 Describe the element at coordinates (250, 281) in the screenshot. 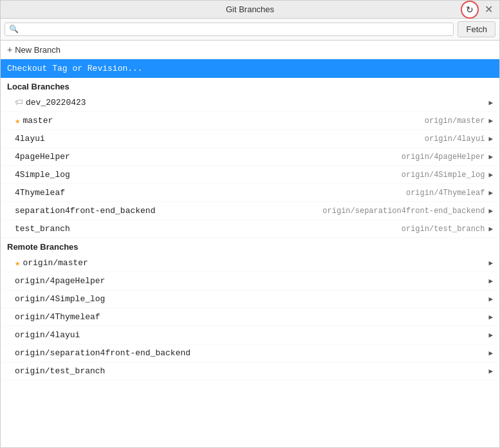

I see `remote-branch-4pagehelper: origin/4pageHelper ▶` at that location.